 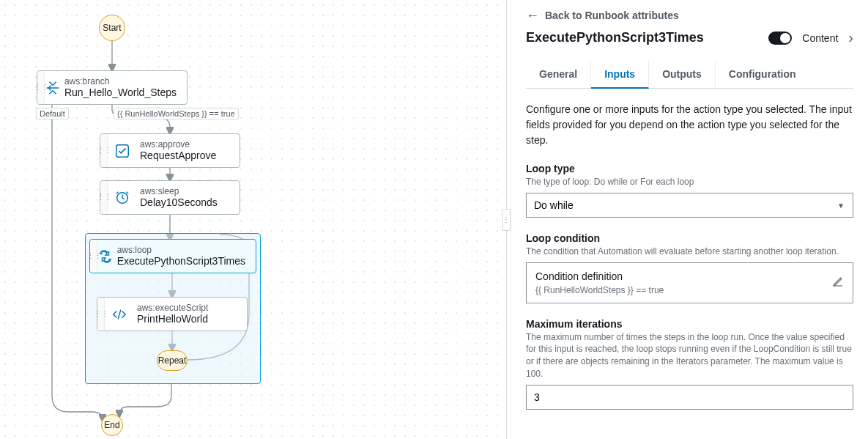 I want to click on condition-title: Condition definition, so click(x=599, y=276).